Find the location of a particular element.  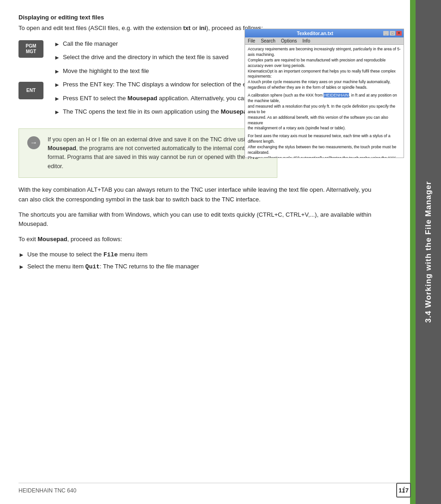

window-title: Texkeditor.an.txt is located at coordinates (315, 33).